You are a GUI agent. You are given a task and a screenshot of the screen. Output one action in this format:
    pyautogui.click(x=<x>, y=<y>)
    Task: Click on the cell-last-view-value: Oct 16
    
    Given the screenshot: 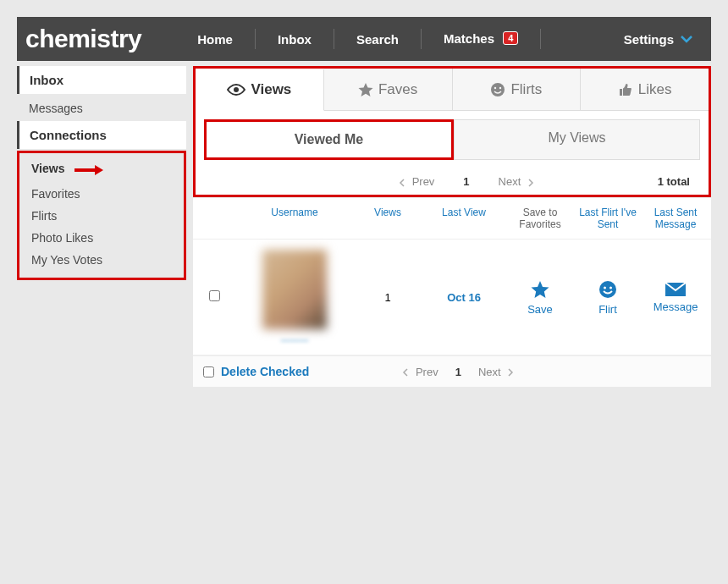 What is the action you would take?
    pyautogui.click(x=464, y=298)
    